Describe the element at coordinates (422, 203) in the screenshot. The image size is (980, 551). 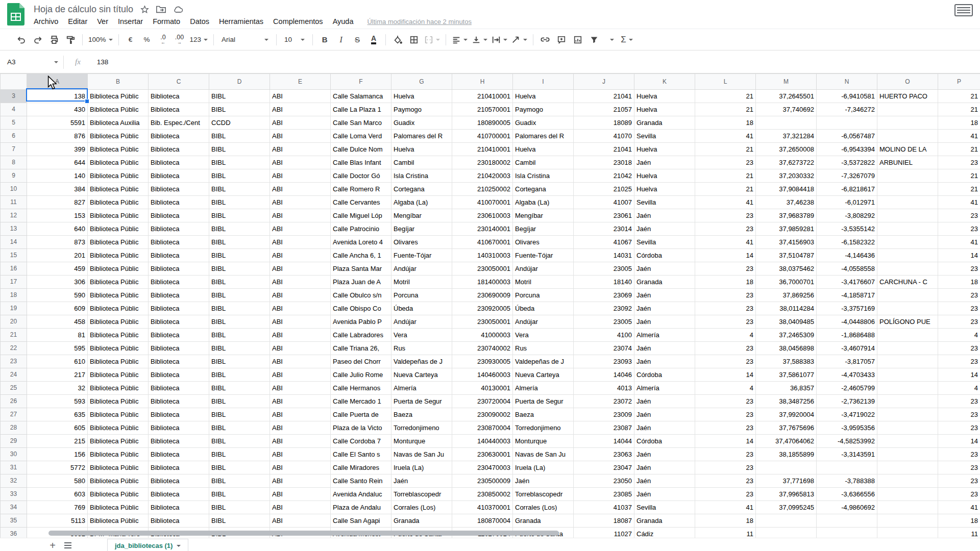
I see `cell-G11: Algaba (La)` at that location.